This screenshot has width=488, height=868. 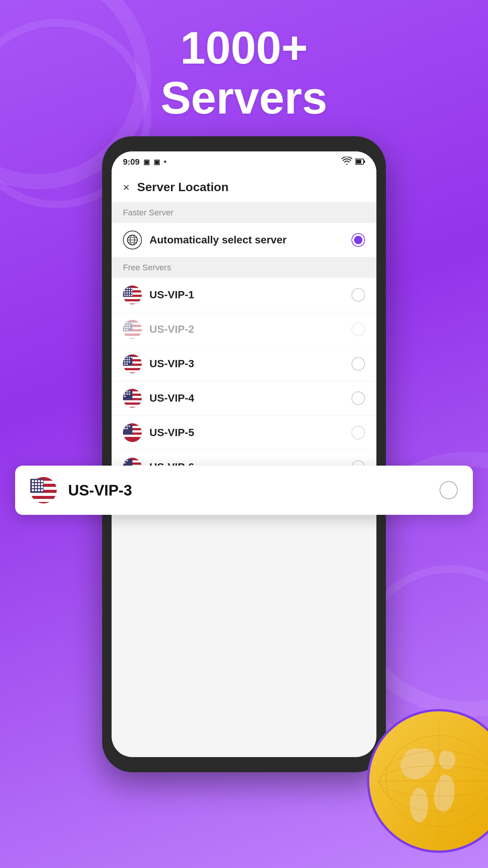 What do you see at coordinates (250, 240) in the screenshot?
I see `auto-select-label: Automatically select server` at bounding box center [250, 240].